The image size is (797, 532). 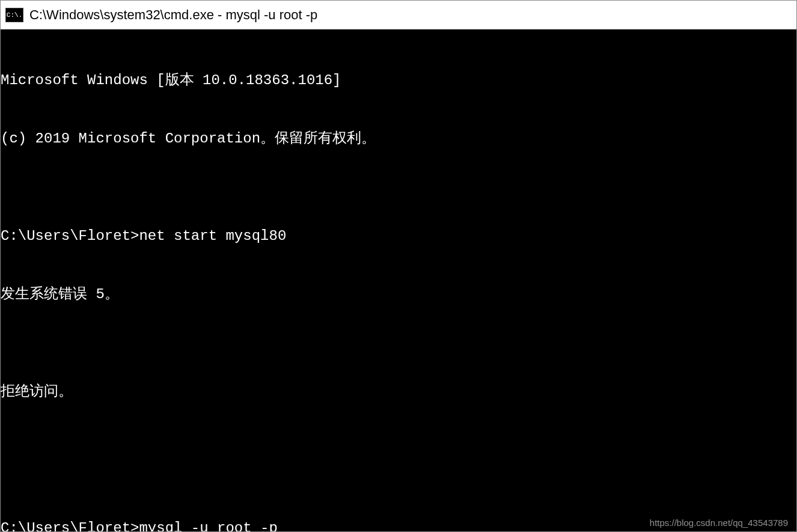 What do you see at coordinates (398, 139) in the screenshot?
I see `terminal-line: (c) 2019 Microsoft Corporation。保留所有权利。` at bounding box center [398, 139].